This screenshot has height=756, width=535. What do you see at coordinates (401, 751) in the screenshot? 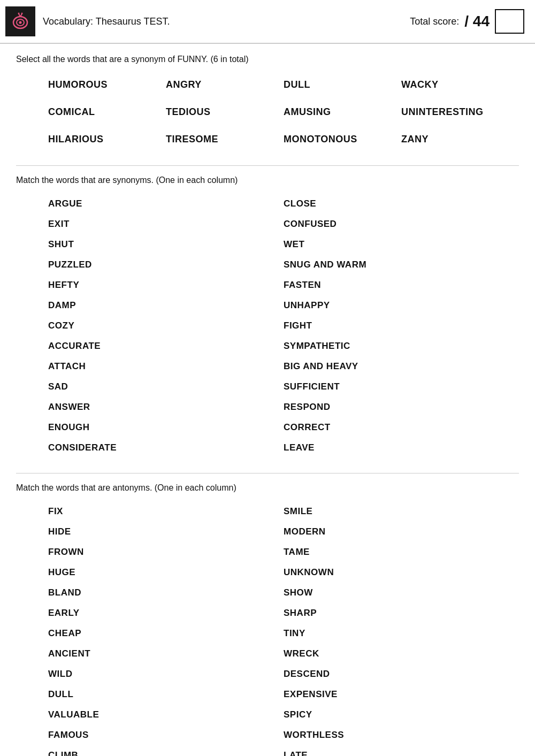
I see `antonym-word-right: LATE` at bounding box center [401, 751].